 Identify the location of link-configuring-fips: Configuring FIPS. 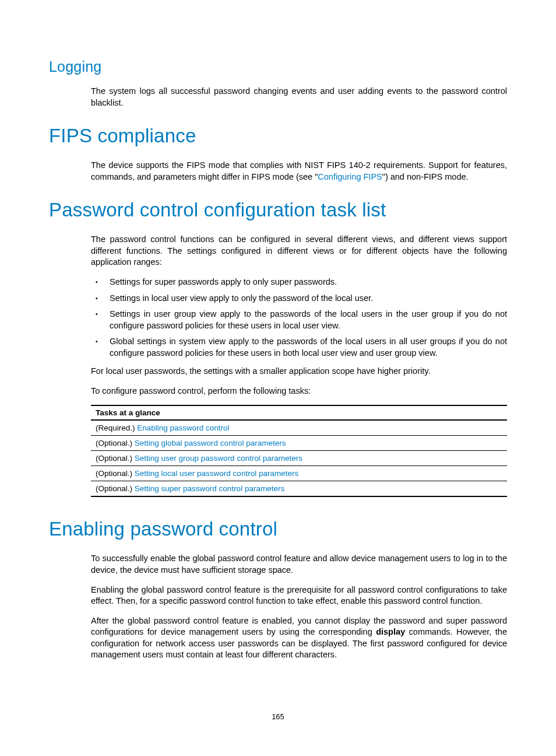
(350, 177).